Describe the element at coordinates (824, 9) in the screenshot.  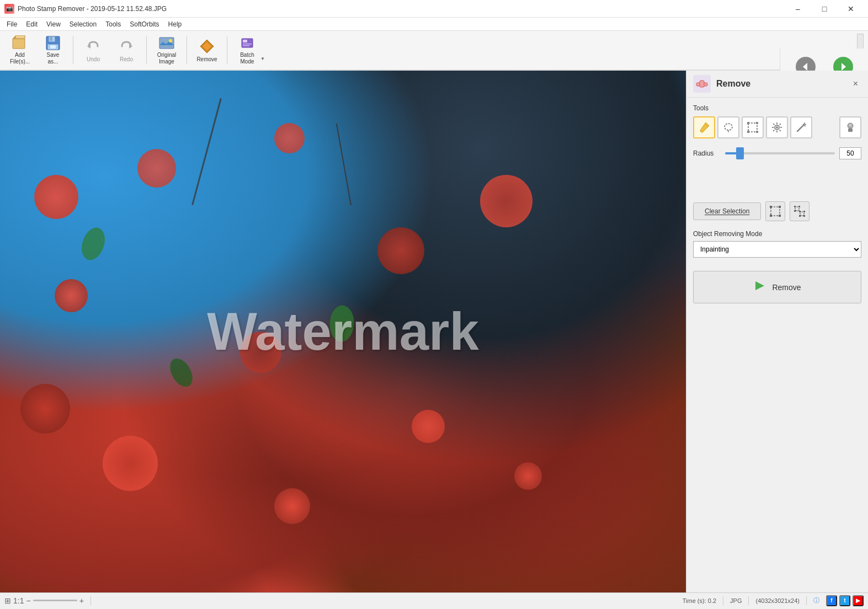
I see `window-controls: – □ ✕` at that location.